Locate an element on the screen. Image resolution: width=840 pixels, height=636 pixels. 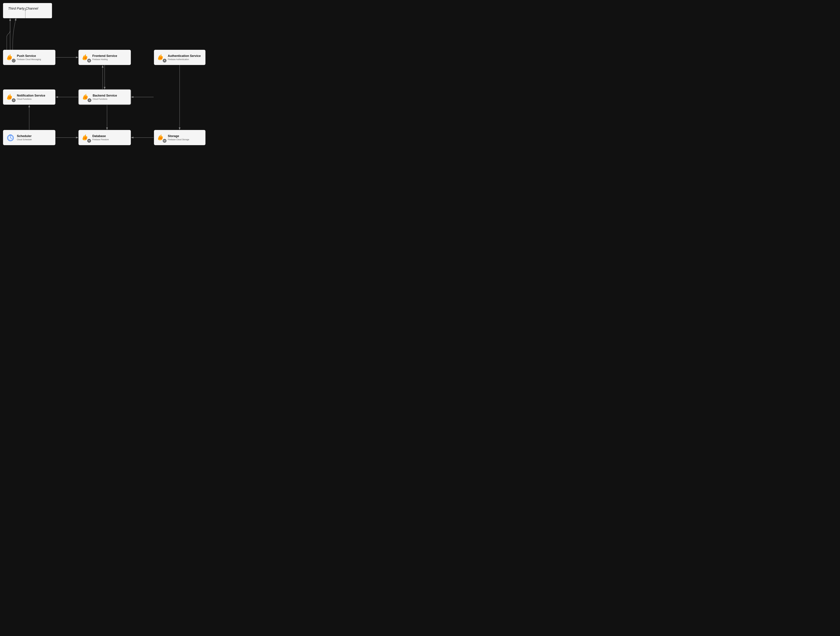
backend-service-card: Backend Service Cloud Functions is located at coordinates (105, 97).